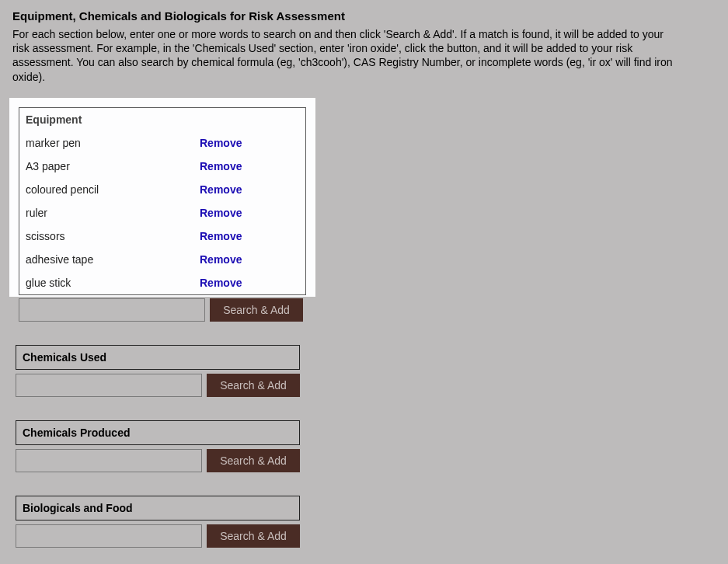  I want to click on section-chemicals-produced: Chemicals Produced Search & Add, so click(365, 446).